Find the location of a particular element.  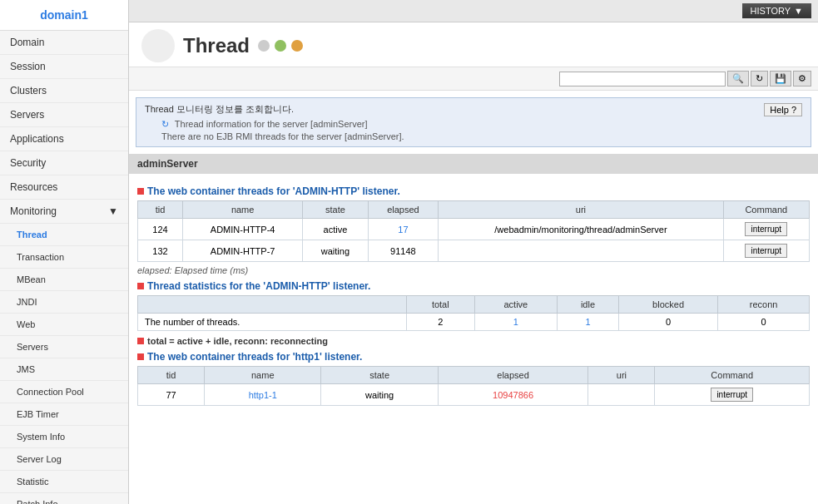

sidebar-item-jndi: JNDI is located at coordinates (64, 303).